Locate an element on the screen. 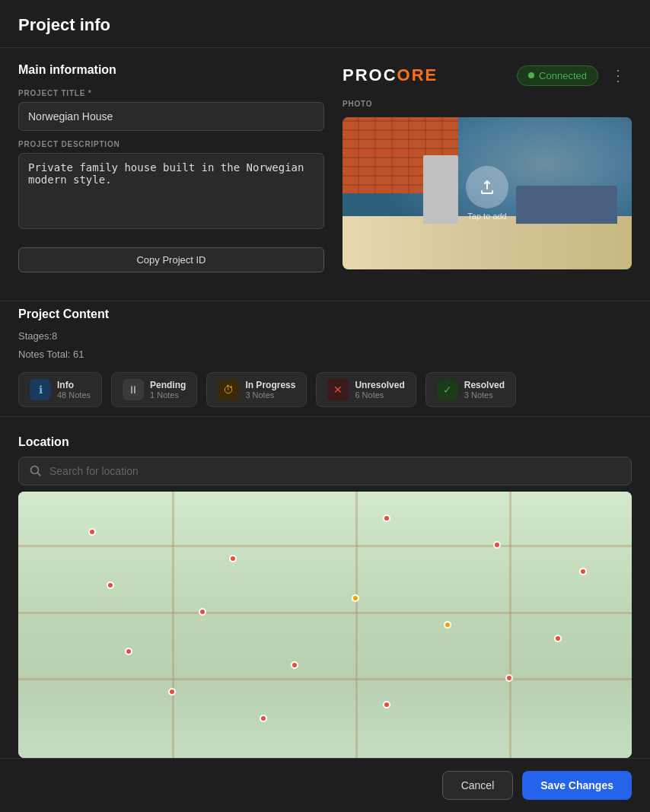 The width and height of the screenshot is (650, 812). location-title: Location is located at coordinates (325, 442).